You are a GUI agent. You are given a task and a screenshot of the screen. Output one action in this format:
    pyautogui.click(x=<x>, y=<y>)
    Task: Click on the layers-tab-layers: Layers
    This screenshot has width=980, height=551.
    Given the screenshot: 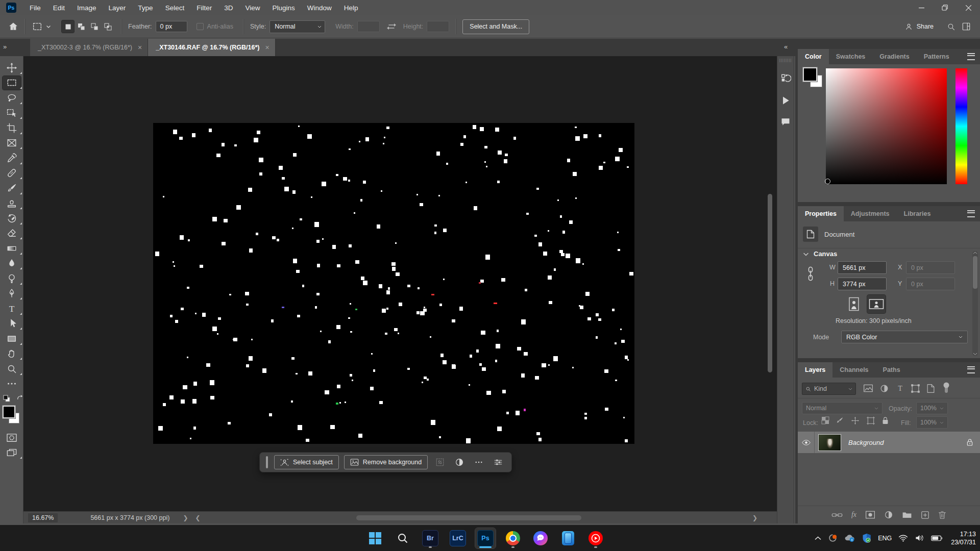 What is the action you would take?
    pyautogui.click(x=815, y=370)
    